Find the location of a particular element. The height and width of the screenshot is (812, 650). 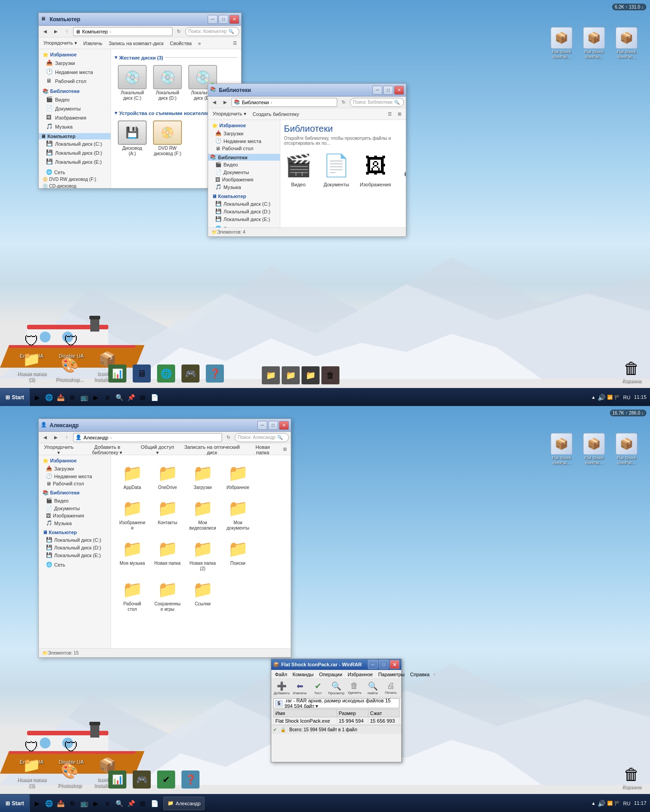

folder-icon-2-top: 📁 is located at coordinates (291, 375).